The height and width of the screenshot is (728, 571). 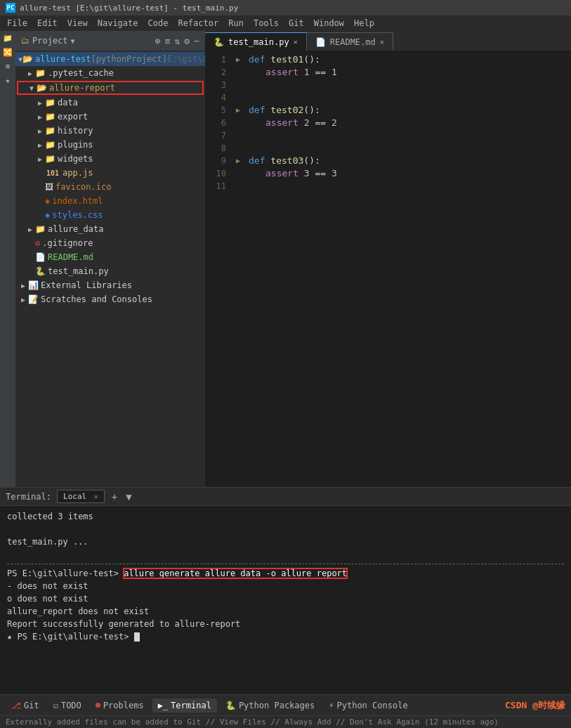 What do you see at coordinates (77, 23) in the screenshot?
I see `menu-item-view: View` at bounding box center [77, 23].